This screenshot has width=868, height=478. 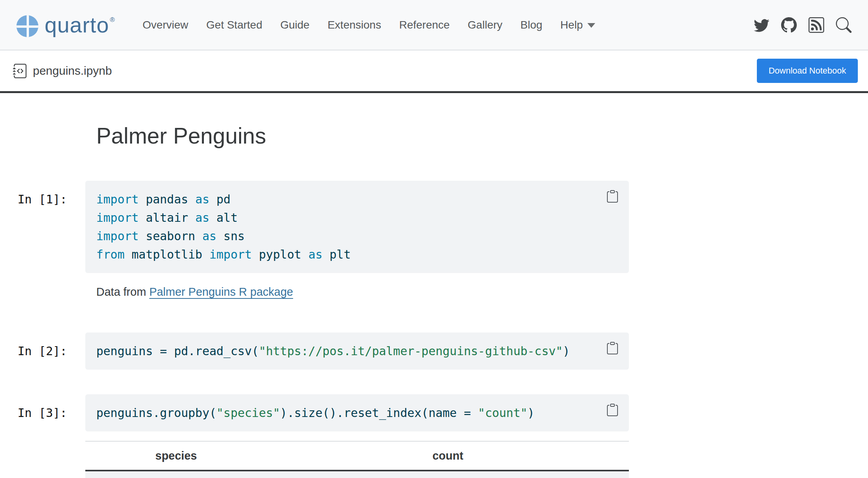 I want to click on nav-link-help-label: Help, so click(x=572, y=25).